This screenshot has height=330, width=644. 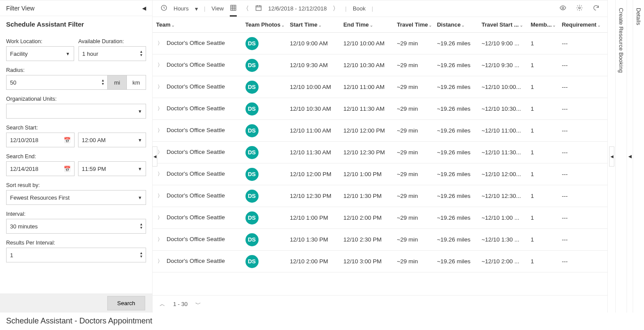 What do you see at coordinates (630, 156) in the screenshot?
I see `collapse-far-right-handle: ◀` at bounding box center [630, 156].